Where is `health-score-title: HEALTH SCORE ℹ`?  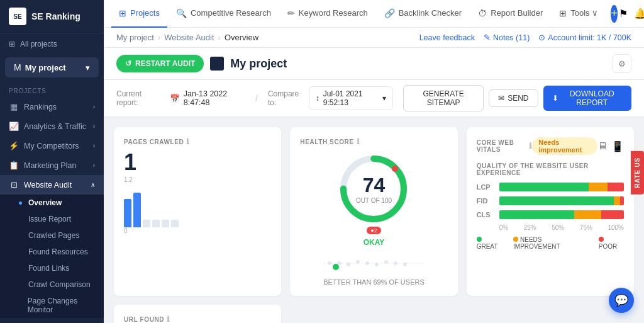
health-score-title: HEALTH SCORE ℹ is located at coordinates (374, 142).